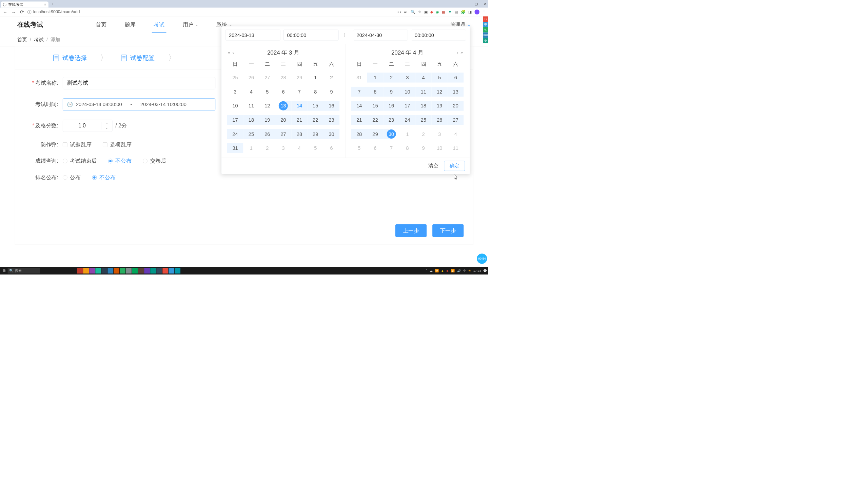  Describe the element at coordinates (267, 77) in the screenshot. I see `calendar-day: 27` at that location.